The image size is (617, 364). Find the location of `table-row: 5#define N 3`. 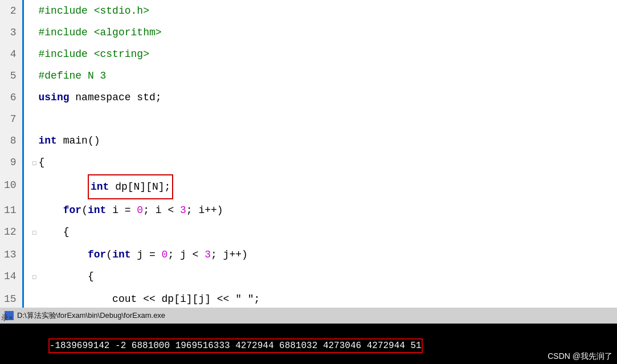

table-row: 5#define N 3 is located at coordinates (309, 76).